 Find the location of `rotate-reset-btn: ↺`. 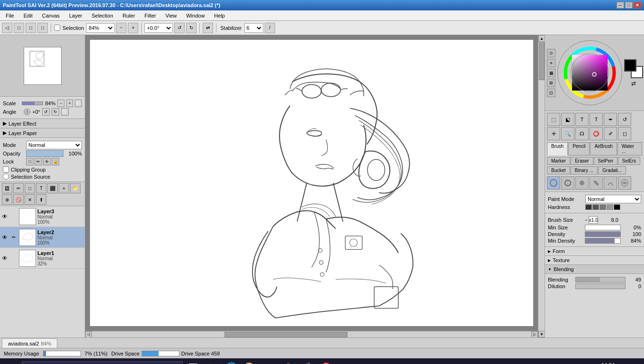

rotate-reset-btn: ↺ is located at coordinates (179, 28).